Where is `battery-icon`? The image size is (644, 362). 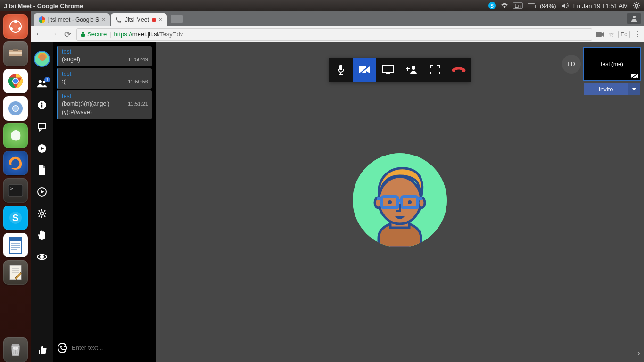 battery-icon is located at coordinates (531, 6).